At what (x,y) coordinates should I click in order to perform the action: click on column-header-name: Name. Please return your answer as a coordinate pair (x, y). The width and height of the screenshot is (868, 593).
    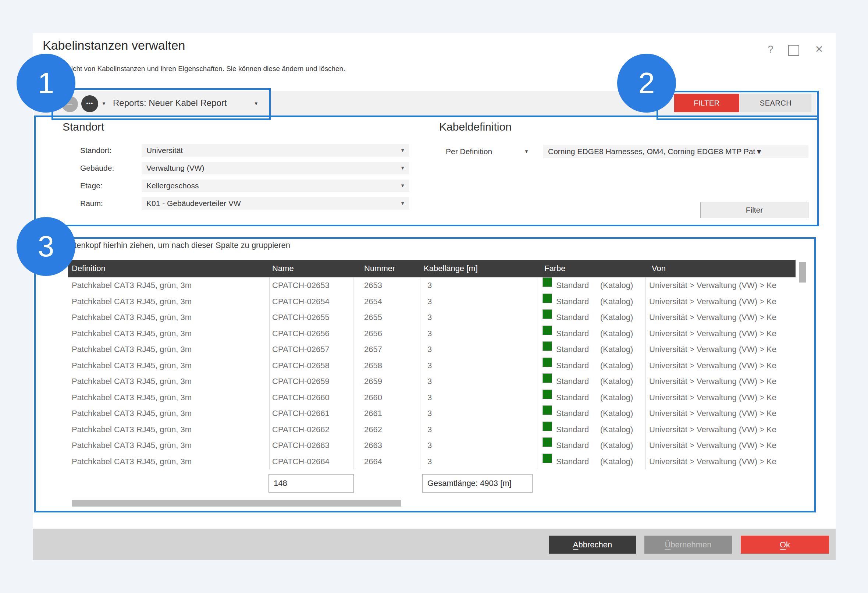
    Looking at the image, I should click on (283, 268).